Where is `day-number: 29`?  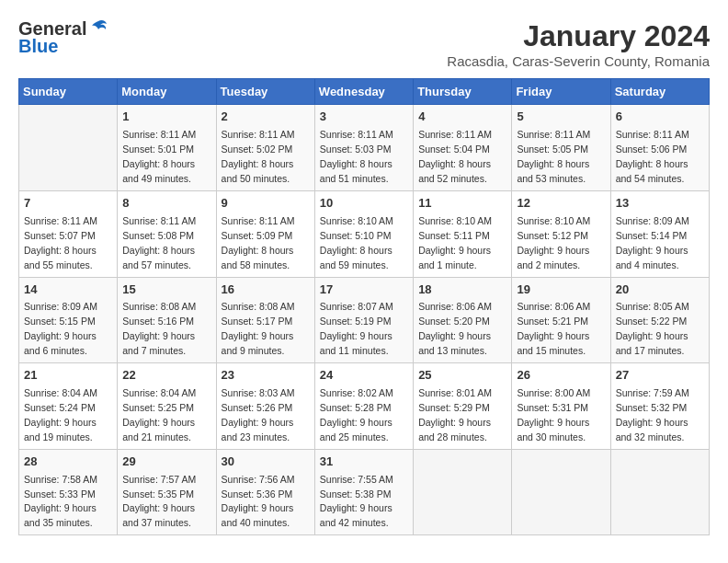 day-number: 29 is located at coordinates (166, 462).